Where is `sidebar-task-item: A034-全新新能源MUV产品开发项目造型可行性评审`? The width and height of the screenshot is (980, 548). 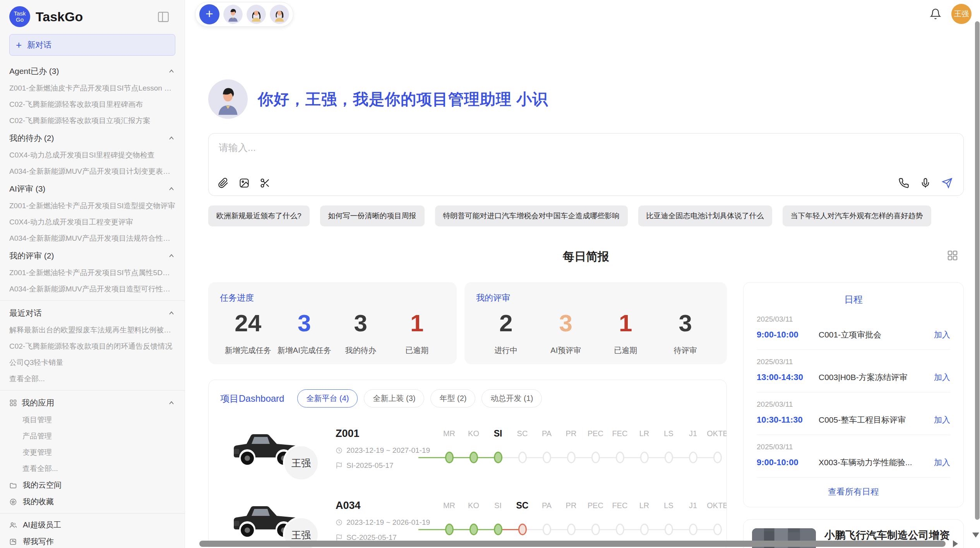 sidebar-task-item: A034-全新新能源MUV产品开发项目造型可行性评审 is located at coordinates (92, 289).